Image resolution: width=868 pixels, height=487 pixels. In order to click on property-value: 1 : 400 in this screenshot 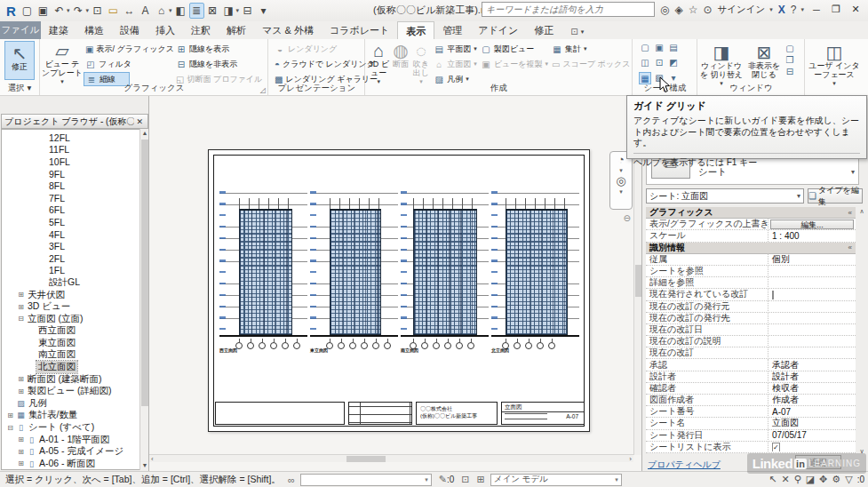, I will do `click(812, 236)`.